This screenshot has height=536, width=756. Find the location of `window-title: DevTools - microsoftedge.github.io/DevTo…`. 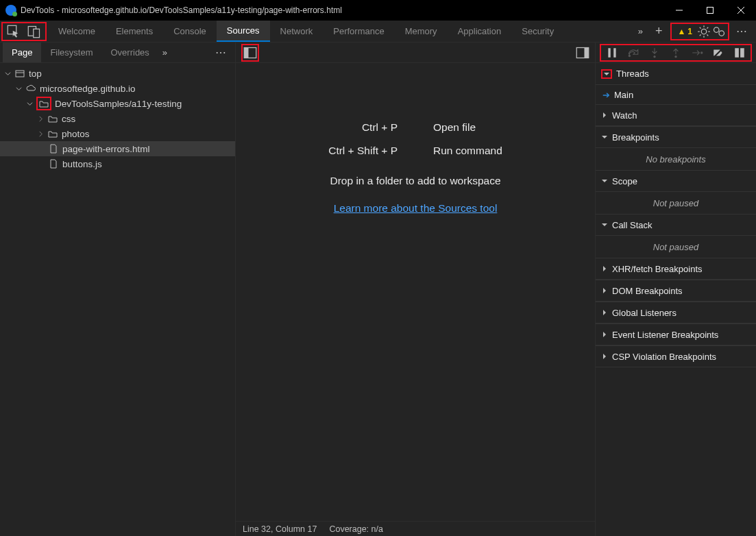

window-title: DevTools - microsoftedge.github.io/DevTo… is located at coordinates (342, 10).